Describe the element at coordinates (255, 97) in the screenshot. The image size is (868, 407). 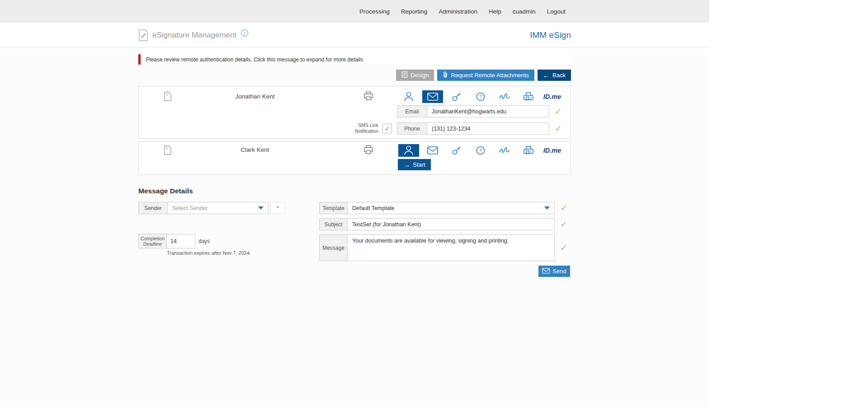
I see `recipient-name: Jonathan Kent` at that location.